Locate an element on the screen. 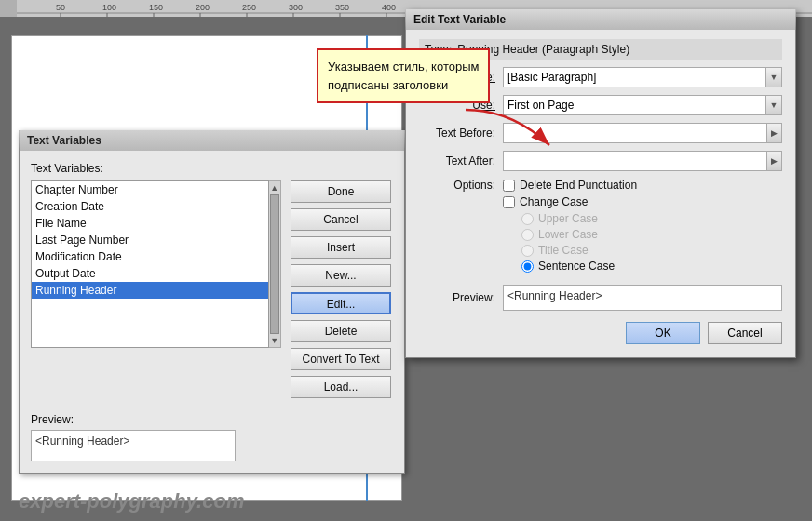  change-case-row: Change Case is located at coordinates (570, 202).